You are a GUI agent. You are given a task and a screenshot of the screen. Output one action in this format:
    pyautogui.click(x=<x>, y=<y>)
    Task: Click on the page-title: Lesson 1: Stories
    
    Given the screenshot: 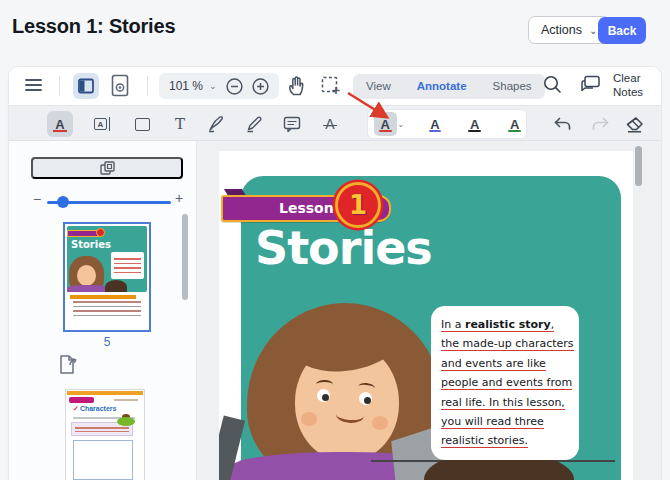 What is the action you would take?
    pyautogui.click(x=94, y=26)
    